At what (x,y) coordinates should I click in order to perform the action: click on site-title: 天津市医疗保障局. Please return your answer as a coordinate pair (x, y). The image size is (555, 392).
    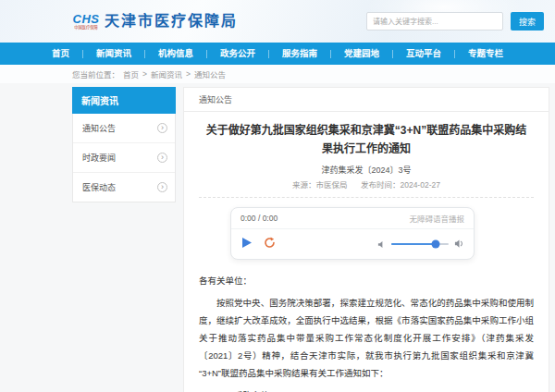
    Looking at the image, I should click on (171, 21).